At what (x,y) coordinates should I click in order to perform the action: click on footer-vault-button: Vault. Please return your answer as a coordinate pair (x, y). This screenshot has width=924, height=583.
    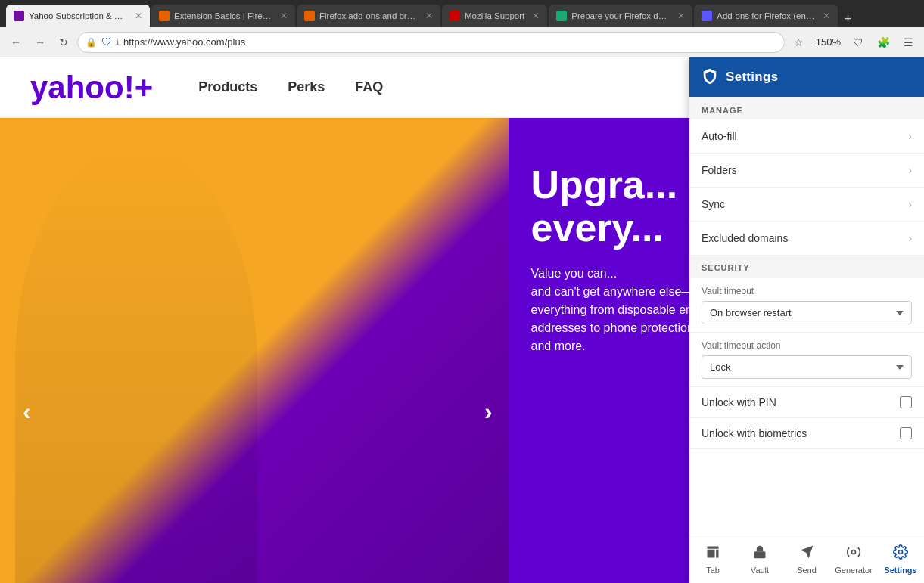
    Looking at the image, I should click on (760, 560).